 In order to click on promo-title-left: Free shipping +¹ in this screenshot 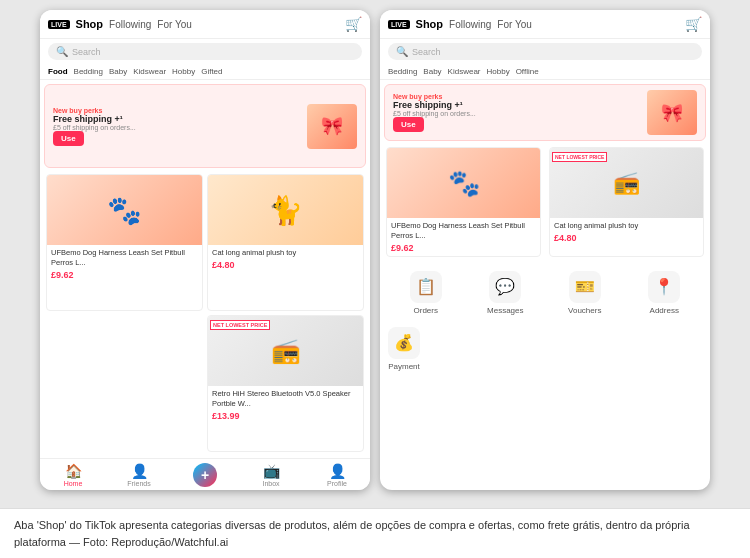, I will do `click(177, 119)`.